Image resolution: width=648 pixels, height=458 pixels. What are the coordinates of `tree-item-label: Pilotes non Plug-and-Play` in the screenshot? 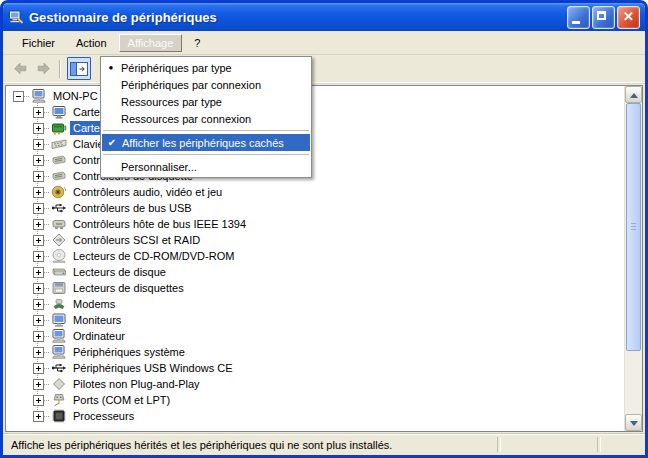 It's located at (136, 384).